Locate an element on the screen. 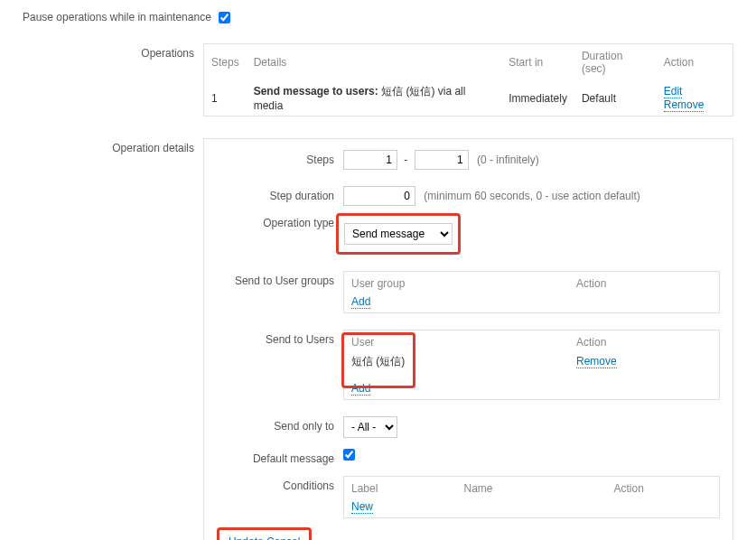 This screenshot has width=756, height=540. conditions-table: Label Name Action New is located at coordinates (531, 497).